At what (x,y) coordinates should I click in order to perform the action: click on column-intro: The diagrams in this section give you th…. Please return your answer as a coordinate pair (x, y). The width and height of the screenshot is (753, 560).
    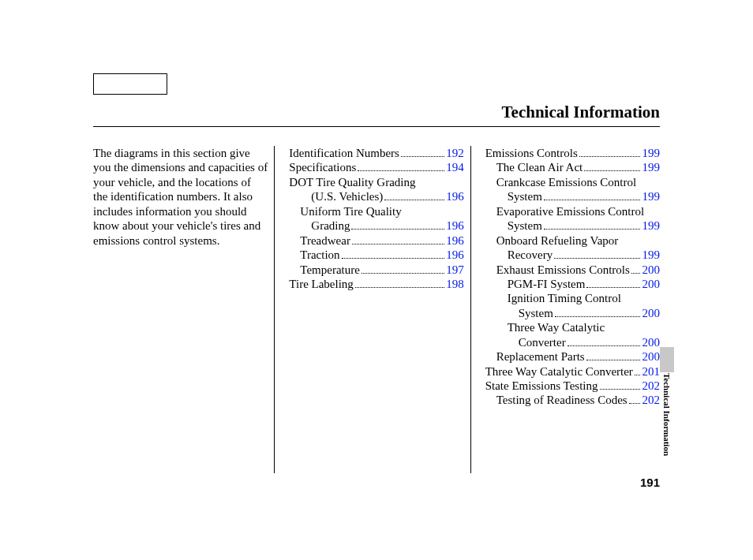
    Looking at the image, I should click on (184, 309).